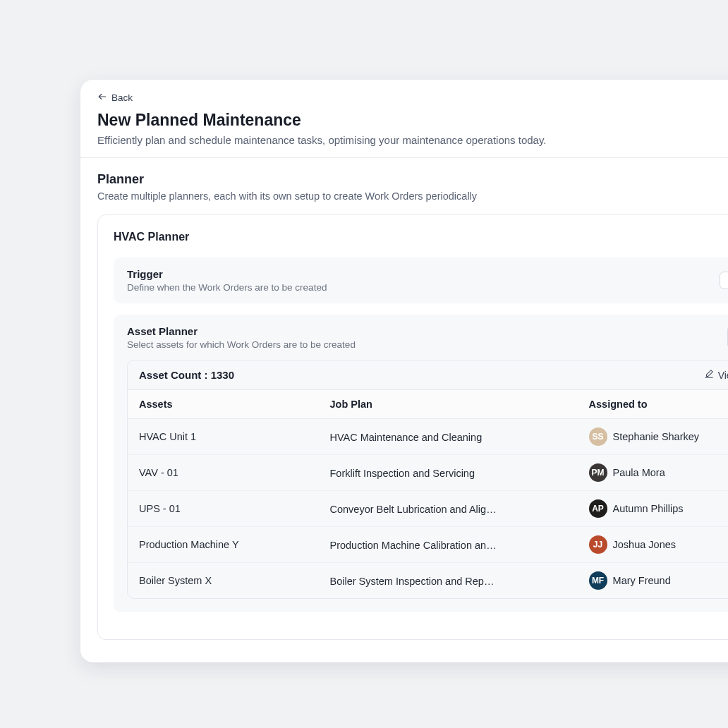 The image size is (728, 728). I want to click on table-row: UPS - 01Conveyor Belt Lubrication and Al…, so click(427, 509).